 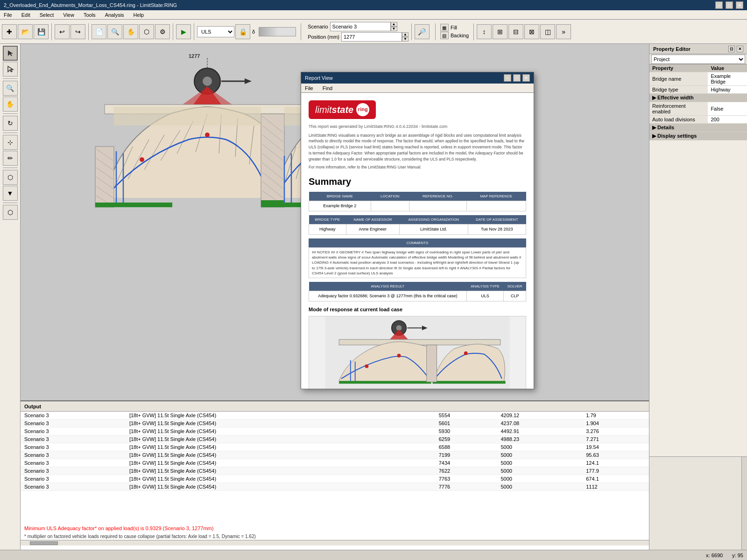 What do you see at coordinates (335, 447) in the screenshot?
I see `output-row: Scenario 3 [18t+ GVW] 11.5t Single Axle …` at bounding box center [335, 447].